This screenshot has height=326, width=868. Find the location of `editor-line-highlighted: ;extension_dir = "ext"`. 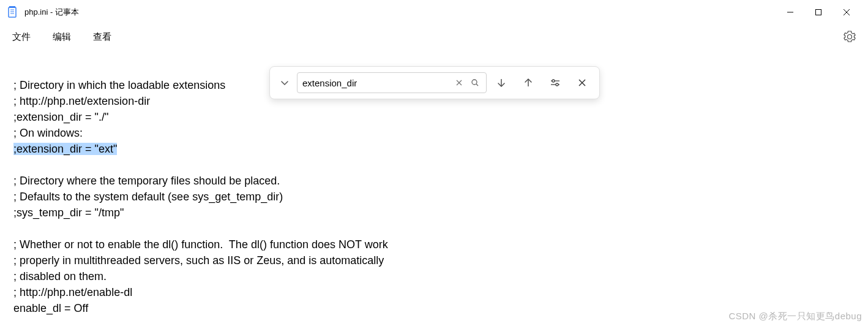

editor-line-highlighted: ;extension_dir = "ext" is located at coordinates (65, 149).